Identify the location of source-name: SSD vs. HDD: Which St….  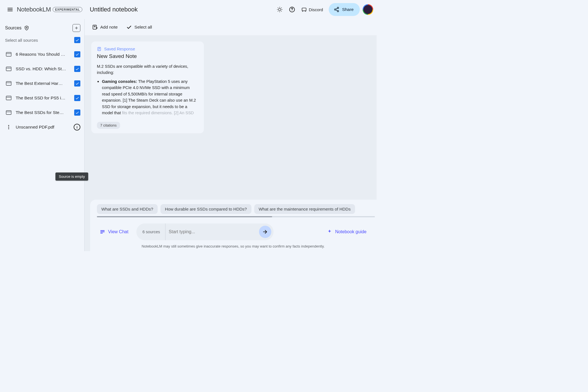
(43, 69).